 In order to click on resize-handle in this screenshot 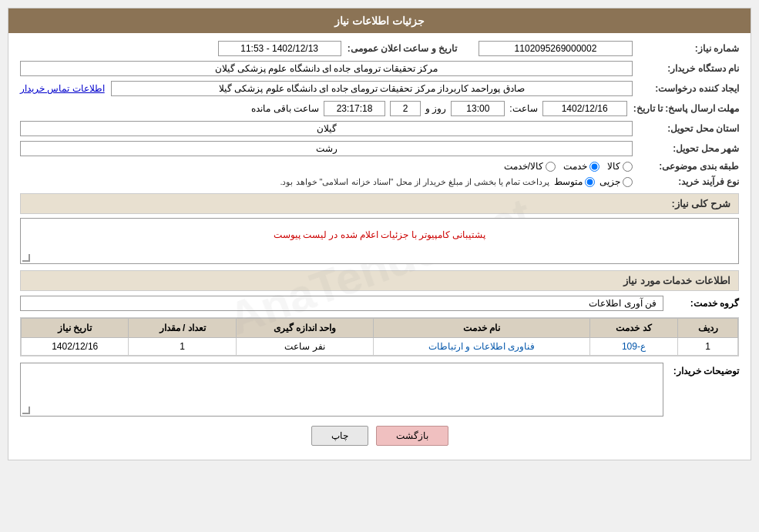, I will do `click(26, 258)`.